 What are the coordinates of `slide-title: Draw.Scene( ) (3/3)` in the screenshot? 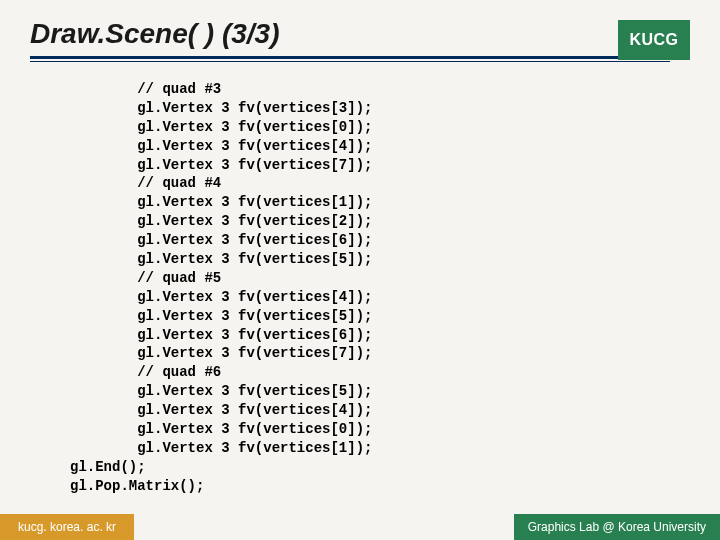 It's located at (360, 34).